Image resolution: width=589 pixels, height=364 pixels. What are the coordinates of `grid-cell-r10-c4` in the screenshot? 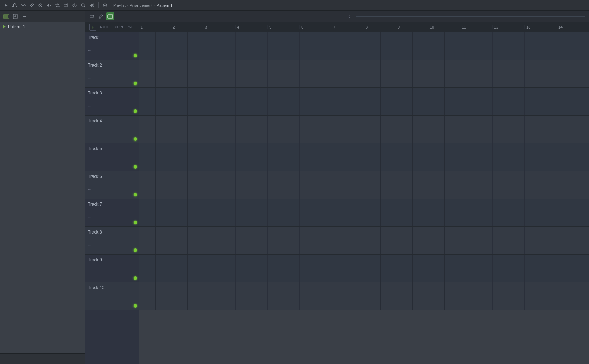 It's located at (252, 296).